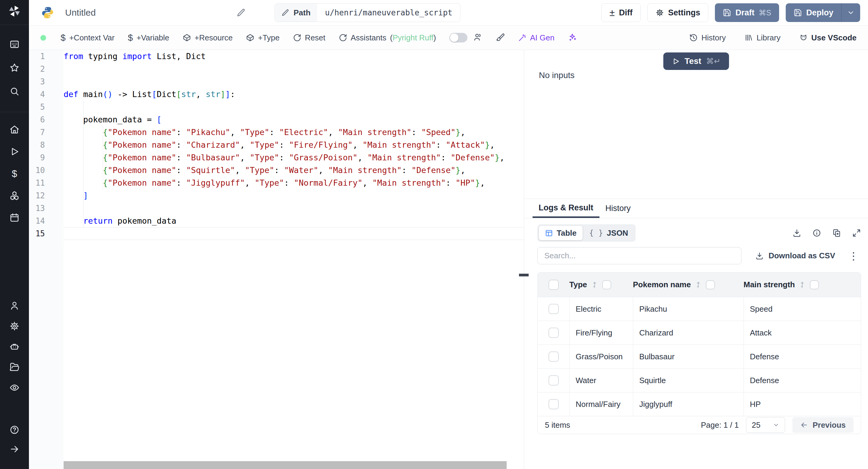  I want to click on line-number: 13, so click(46, 208).